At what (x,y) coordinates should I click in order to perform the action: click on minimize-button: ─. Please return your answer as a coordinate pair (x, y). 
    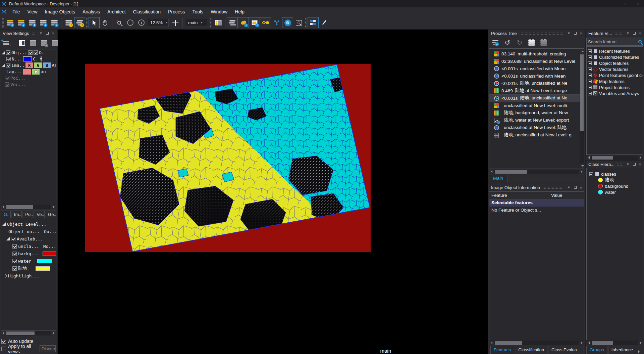
    Looking at the image, I should click on (614, 4).